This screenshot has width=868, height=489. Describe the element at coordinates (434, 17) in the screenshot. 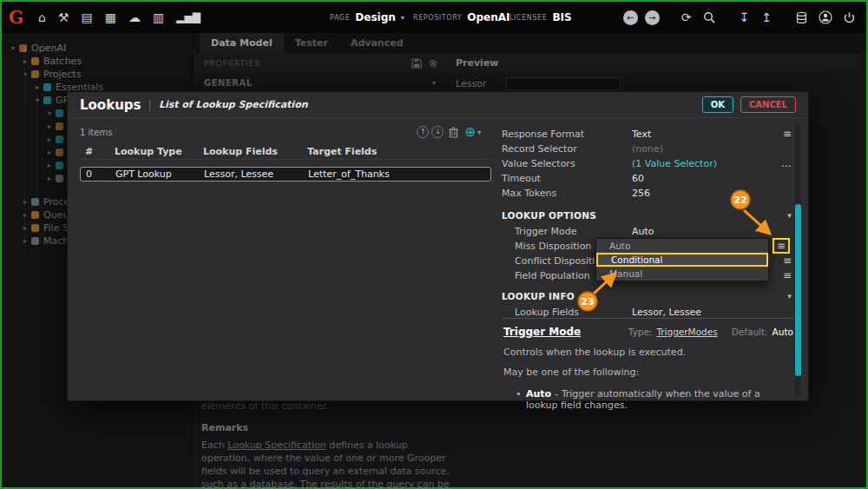

I see `top-bar: G ⌂ ⚒ ▤ ▦ ☁ ▥ ▂▅▇ PAGE Design ▾ REPOSITO…` at that location.